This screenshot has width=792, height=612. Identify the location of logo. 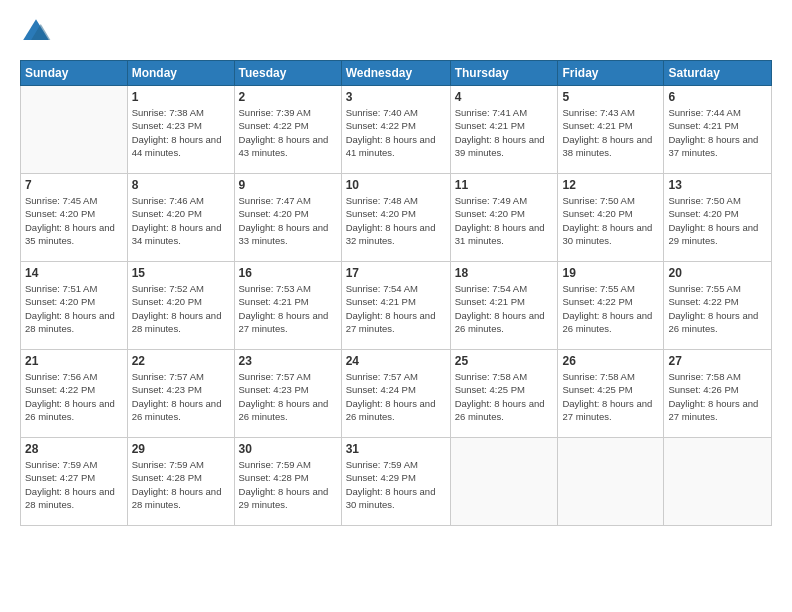
(38, 32).